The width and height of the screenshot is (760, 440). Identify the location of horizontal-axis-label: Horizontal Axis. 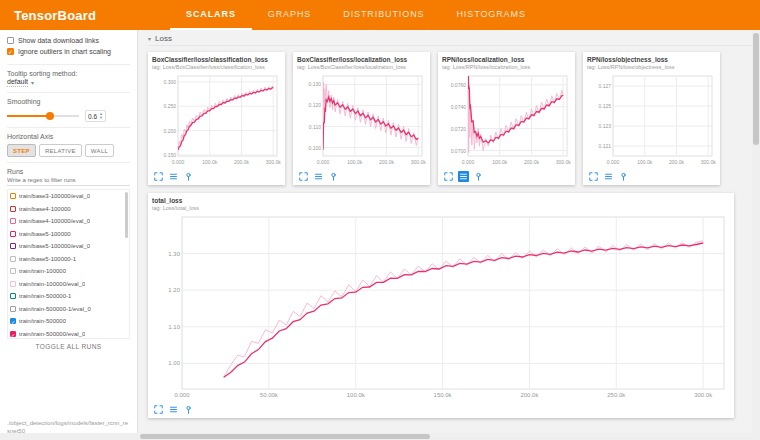
(68, 136).